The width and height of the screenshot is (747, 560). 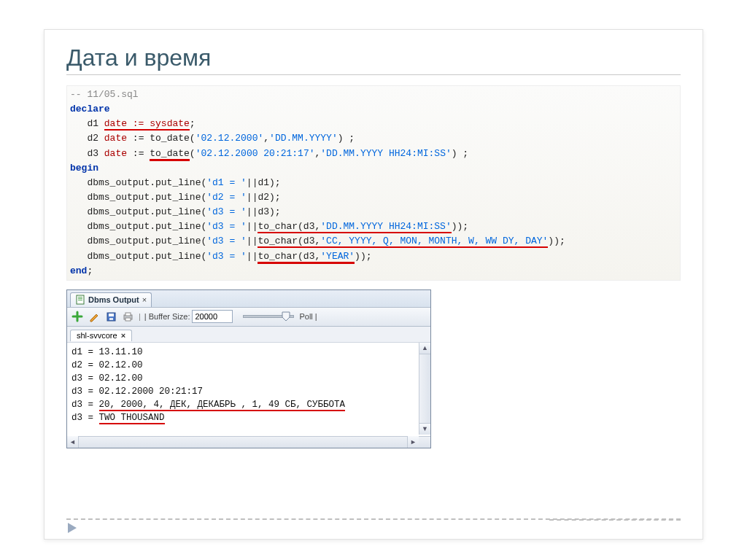 What do you see at coordinates (460, 153) in the screenshot?
I see `d3-tail: ) ;` at bounding box center [460, 153].